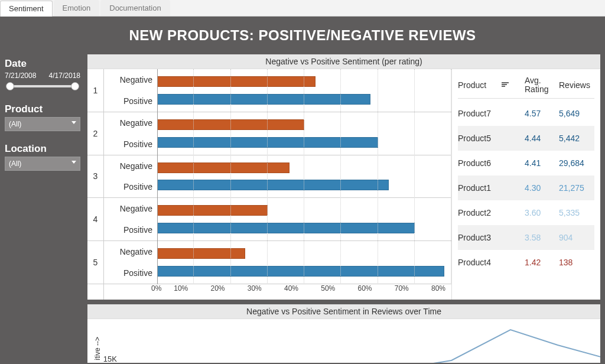  I want to click on cell-avg-rating: 4.44, so click(542, 138).